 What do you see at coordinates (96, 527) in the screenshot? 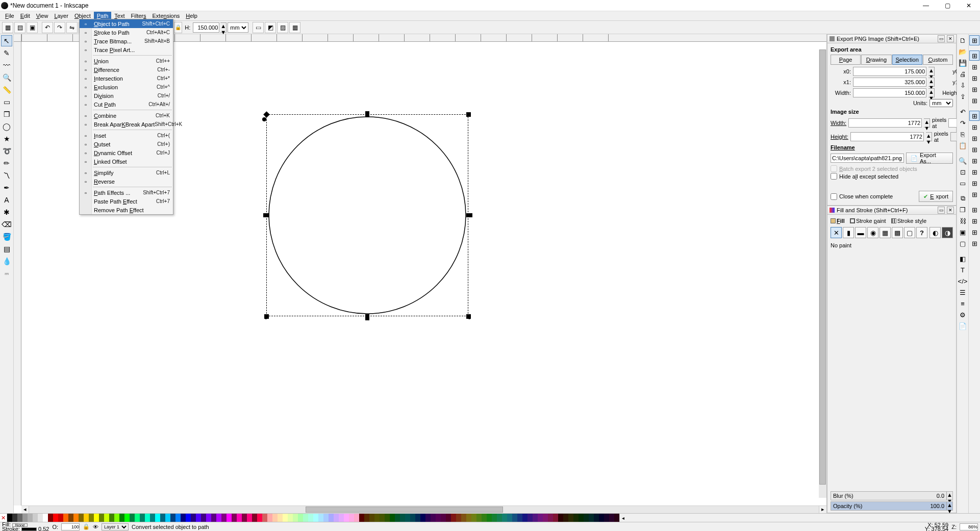
I see `status-layer-visibility-icon: 👁` at bounding box center [96, 527].